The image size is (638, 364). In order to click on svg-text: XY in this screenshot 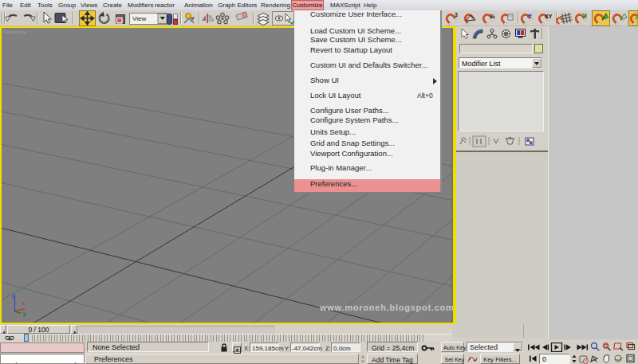, I will do `click(549, 16)`.